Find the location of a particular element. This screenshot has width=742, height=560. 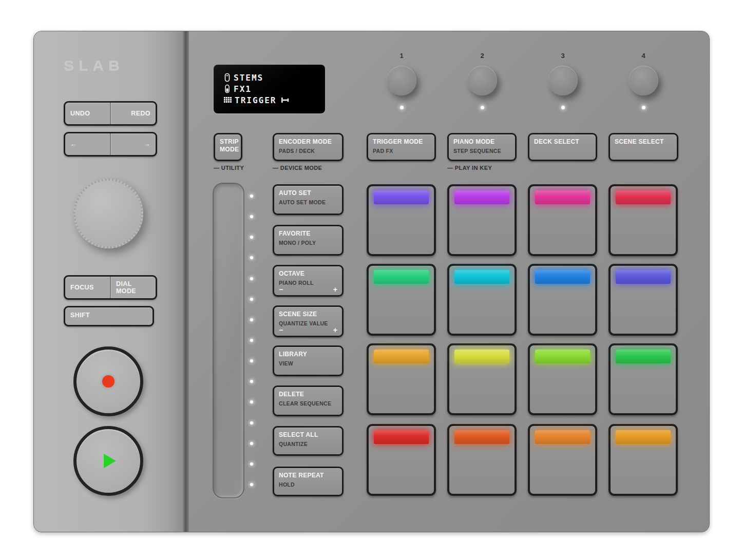

utility-footnote: — UTILITY is located at coordinates (229, 168).